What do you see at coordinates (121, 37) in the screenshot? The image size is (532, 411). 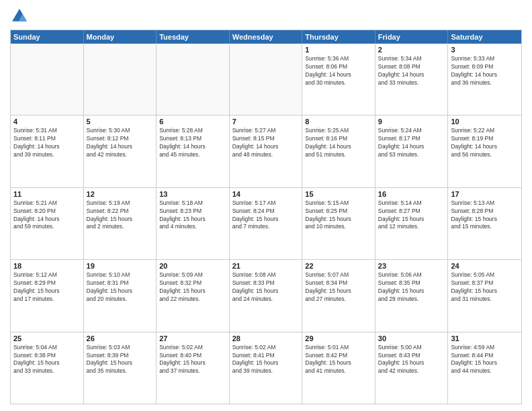 I see `weekday-header-monday: Monday` at bounding box center [121, 37].